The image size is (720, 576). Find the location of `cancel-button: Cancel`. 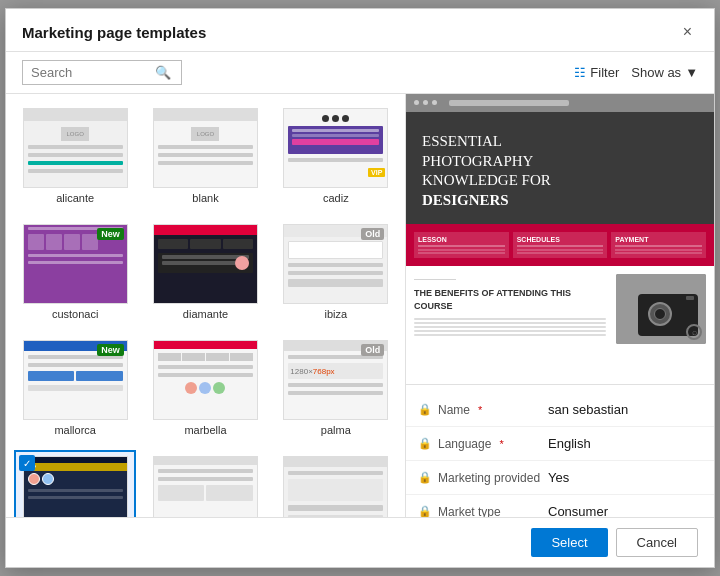

cancel-button: Cancel is located at coordinates (657, 542).